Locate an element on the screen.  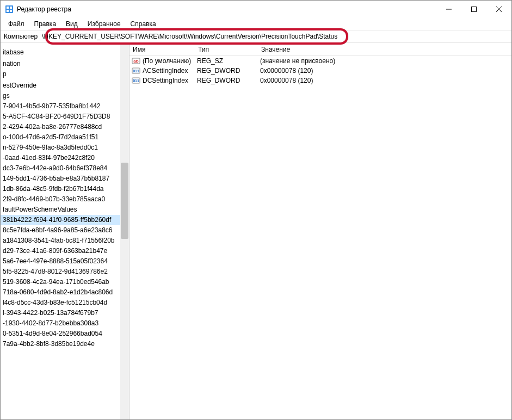
column-header-name: Имя is located at coordinates (162, 50).